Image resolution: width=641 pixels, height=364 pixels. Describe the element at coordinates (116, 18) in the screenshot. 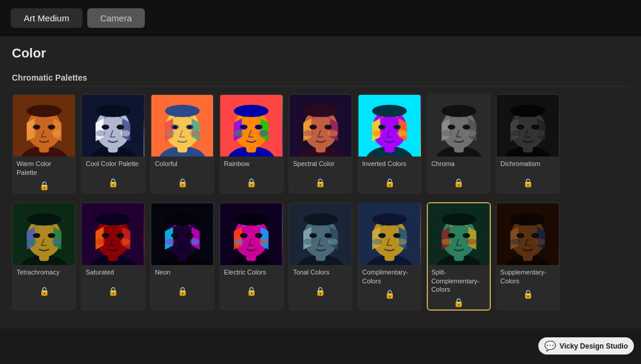

I see `camera-button: Camera` at that location.